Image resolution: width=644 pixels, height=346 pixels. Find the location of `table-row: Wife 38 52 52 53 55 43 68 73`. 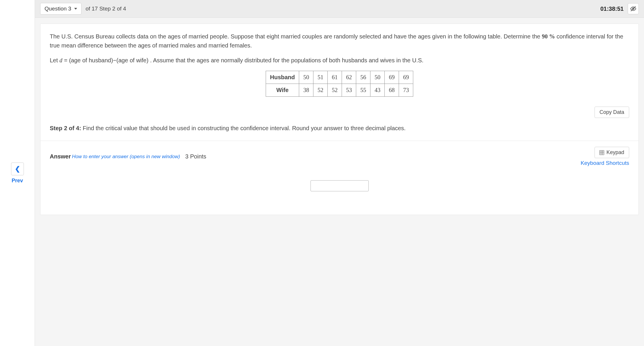

table-row: Wife 38 52 52 53 55 43 68 73 is located at coordinates (339, 90).